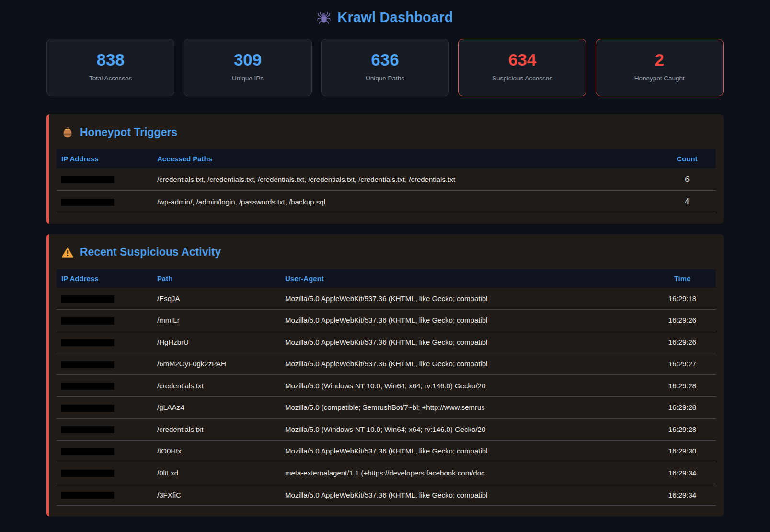 Image resolution: width=770 pixels, height=532 pixels. What do you see at coordinates (128, 132) in the screenshot?
I see `section-title-text: Honeypot Triggers` at bounding box center [128, 132].